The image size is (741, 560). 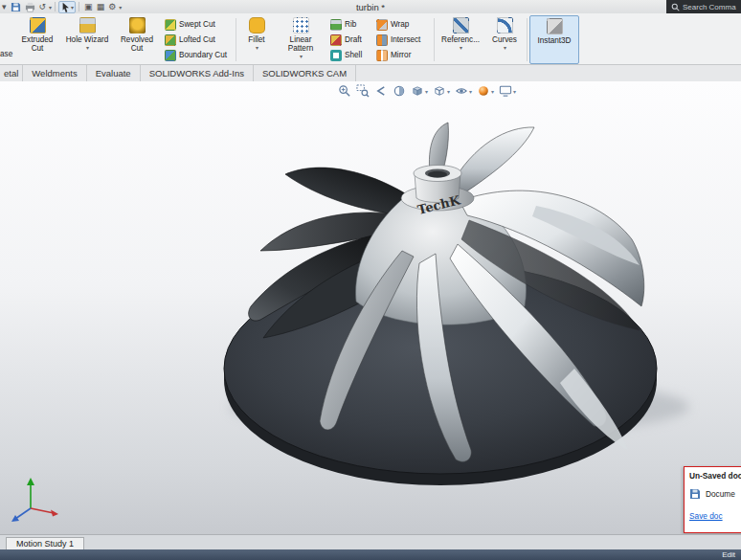 I want to click on fillet-button: Fillet ▾, so click(x=257, y=40).